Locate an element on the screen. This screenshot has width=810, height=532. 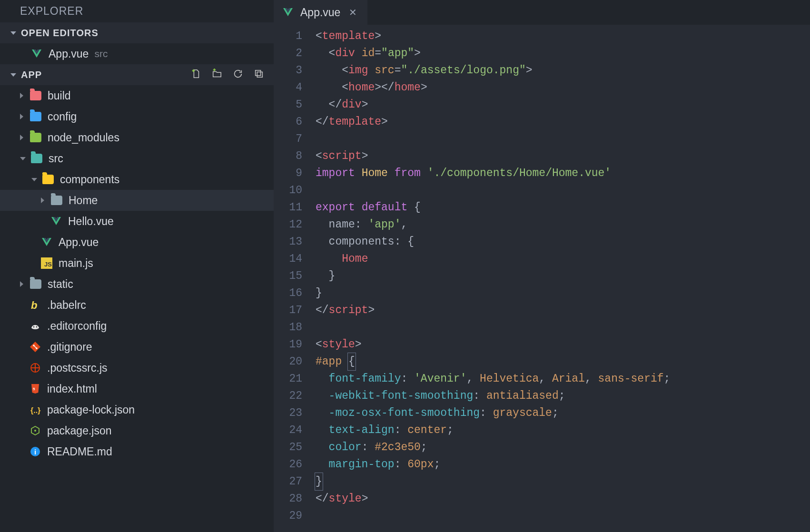
tree-item-label: package-lock.json is located at coordinates (91, 410).